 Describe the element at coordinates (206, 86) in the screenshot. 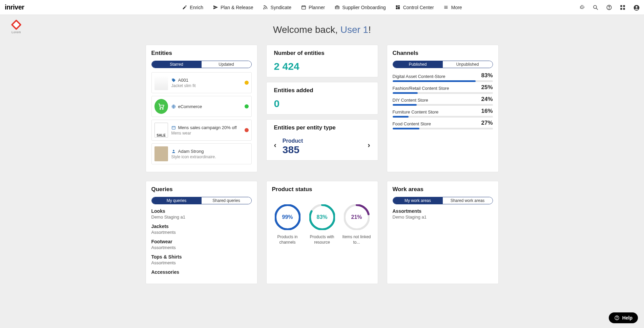

I see `entity-subtitle: Jacket slim fit` at that location.